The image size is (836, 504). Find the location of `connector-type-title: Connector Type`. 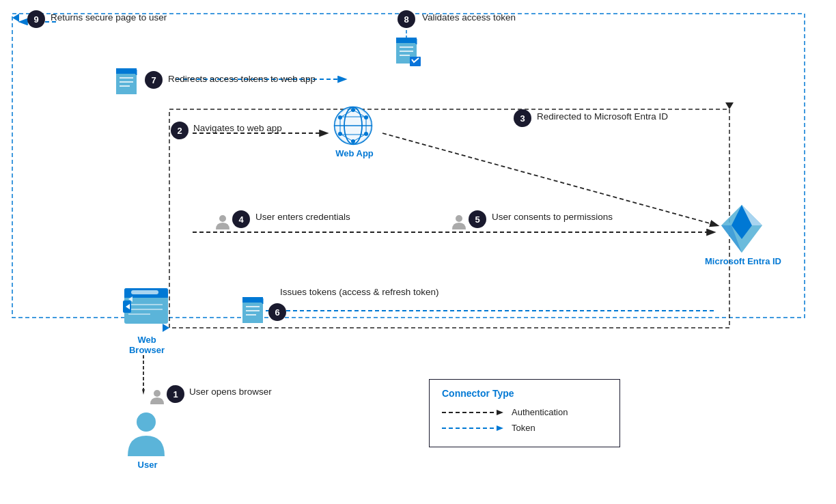

connector-type-title: Connector Type is located at coordinates (525, 393).